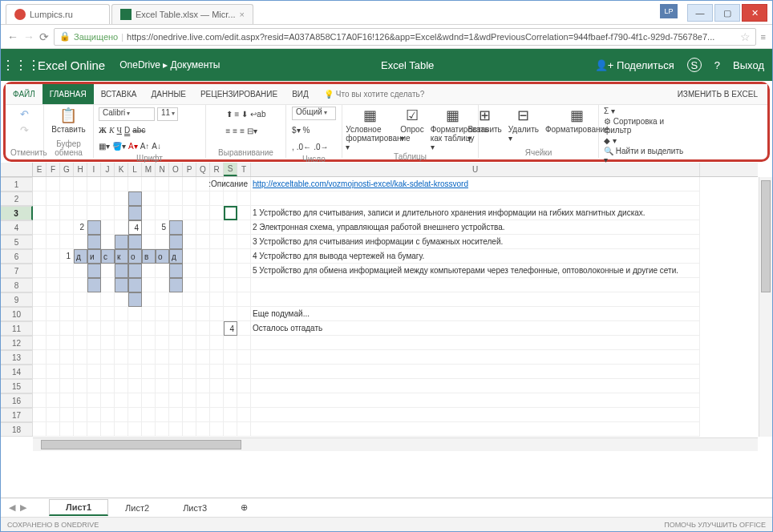 The height and width of the screenshot is (532, 773). Describe the element at coordinates (217, 199) in the screenshot. I see `cell-R2` at that location.